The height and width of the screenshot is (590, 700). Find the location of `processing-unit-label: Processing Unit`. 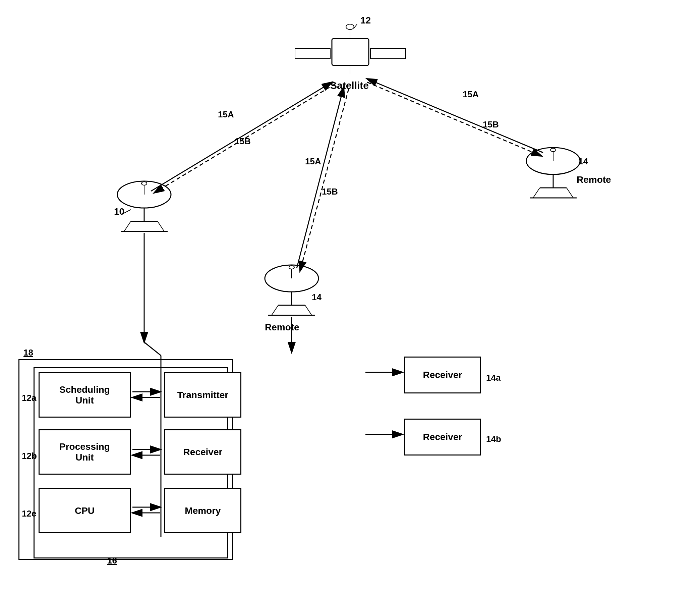

processing-unit-label: Processing Unit is located at coordinates (84, 452).